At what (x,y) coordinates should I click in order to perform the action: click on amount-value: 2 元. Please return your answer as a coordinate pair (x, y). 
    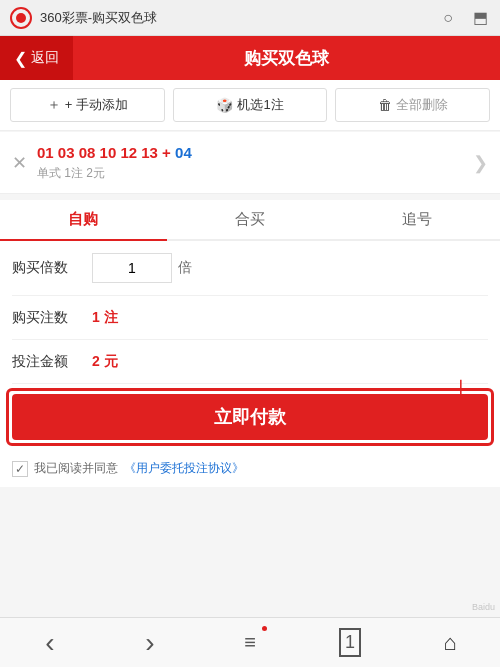
    Looking at the image, I should click on (290, 362).